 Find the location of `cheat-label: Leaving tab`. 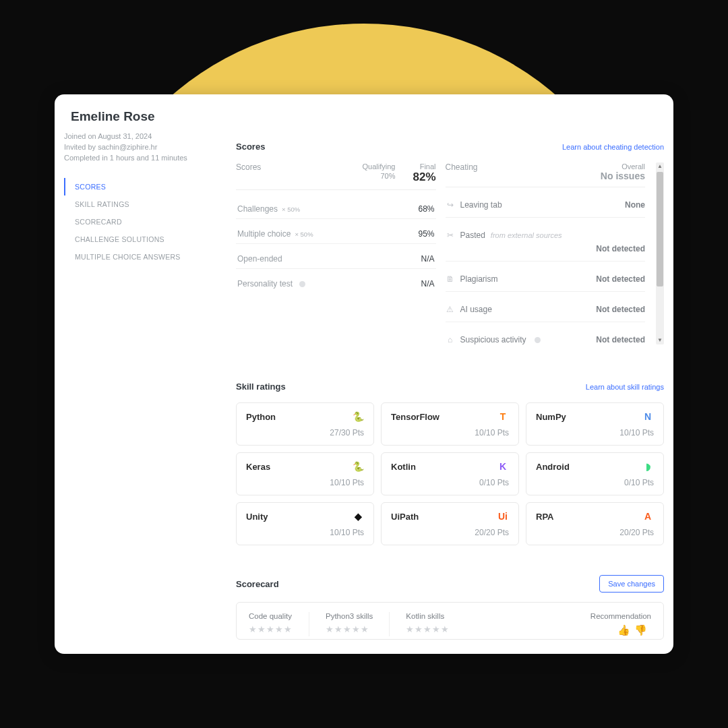

cheat-label: Leaving tab is located at coordinates (481, 205).